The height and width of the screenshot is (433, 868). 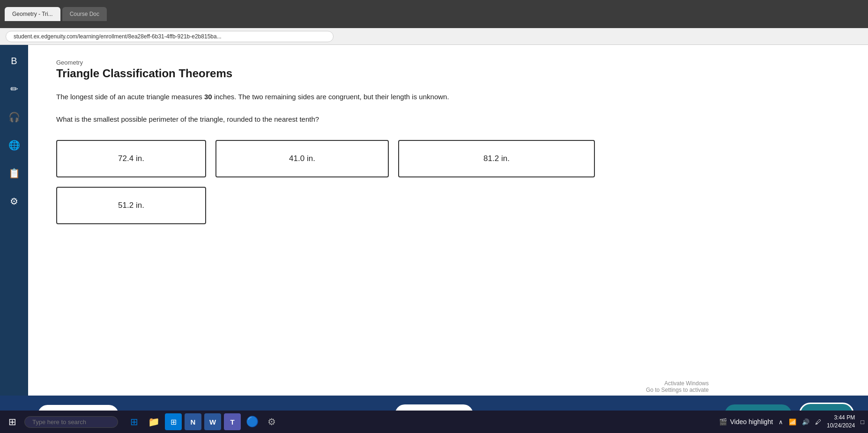 What do you see at coordinates (208, 96) in the screenshot?
I see `question-bold: 30` at bounding box center [208, 96].